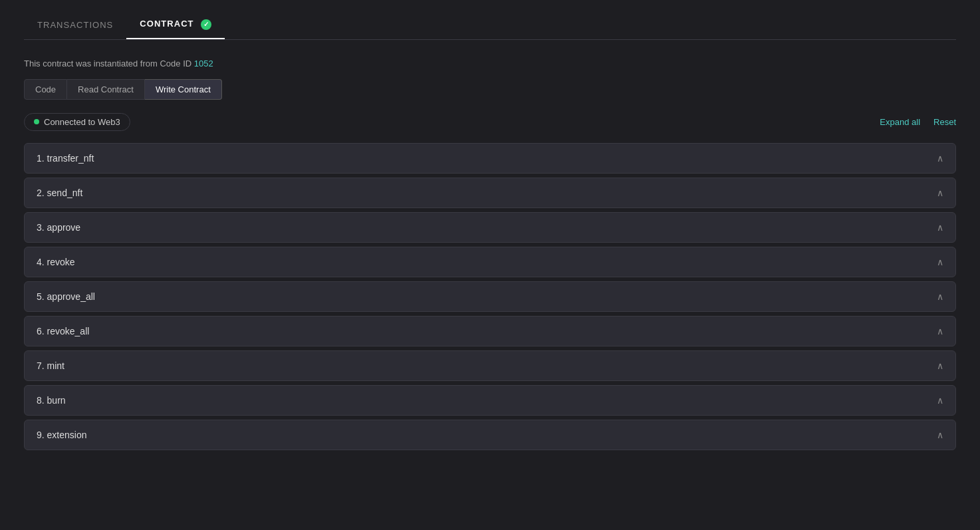 Image resolution: width=980 pixels, height=530 pixels. I want to click on contract-item: 6. revoke_all∧, so click(490, 331).